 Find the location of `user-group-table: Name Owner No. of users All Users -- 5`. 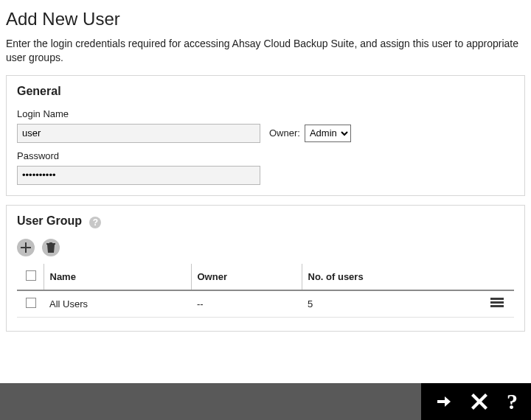

user-group-table: Name Owner No. of users All Users -- 5 is located at coordinates (266, 290).